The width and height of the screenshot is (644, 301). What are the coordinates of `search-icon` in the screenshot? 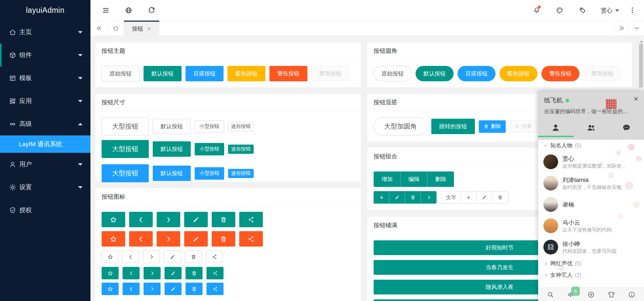 It's located at (551, 294).